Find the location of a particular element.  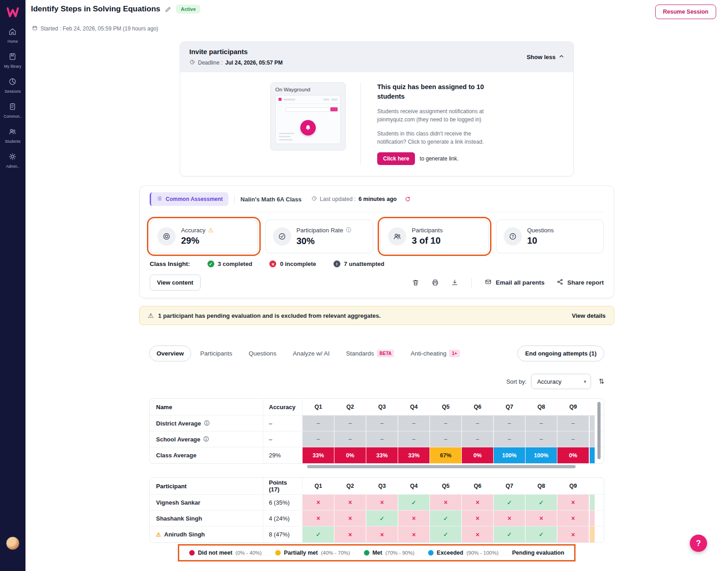

participant-row: ⚠Anirudh Singh 8 (47%) is located at coordinates (377, 535).